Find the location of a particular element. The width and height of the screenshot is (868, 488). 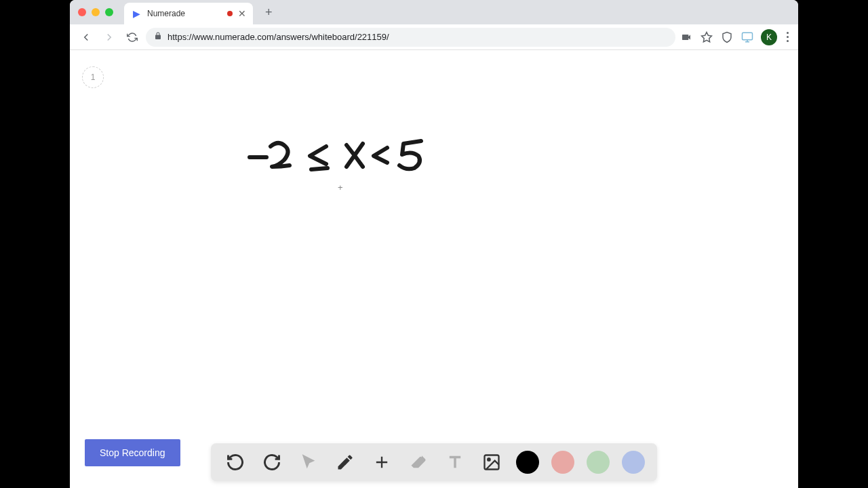

handwritten-math-expression is located at coordinates (341, 163).